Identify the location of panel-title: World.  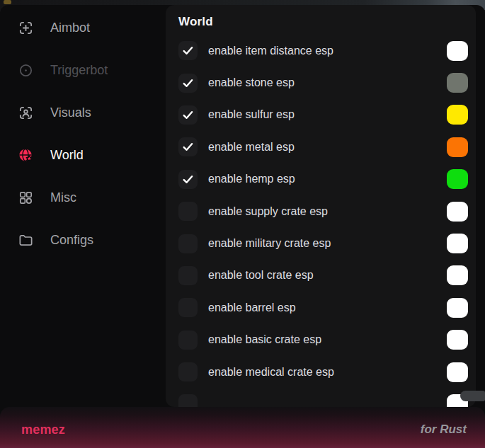
(327, 22).